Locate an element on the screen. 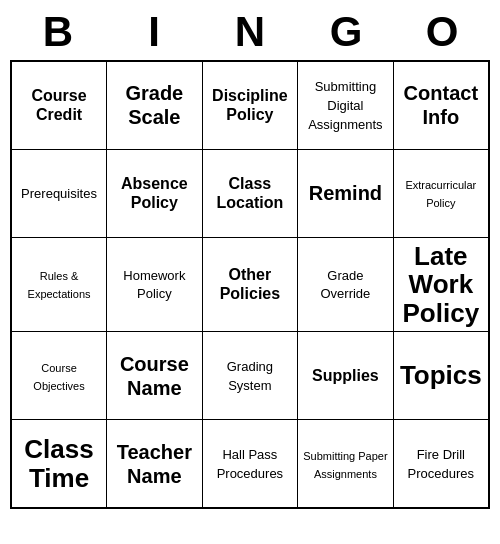 This screenshot has width=500, height=544. grid-cell-0-4: Contact Info is located at coordinates (441, 105).